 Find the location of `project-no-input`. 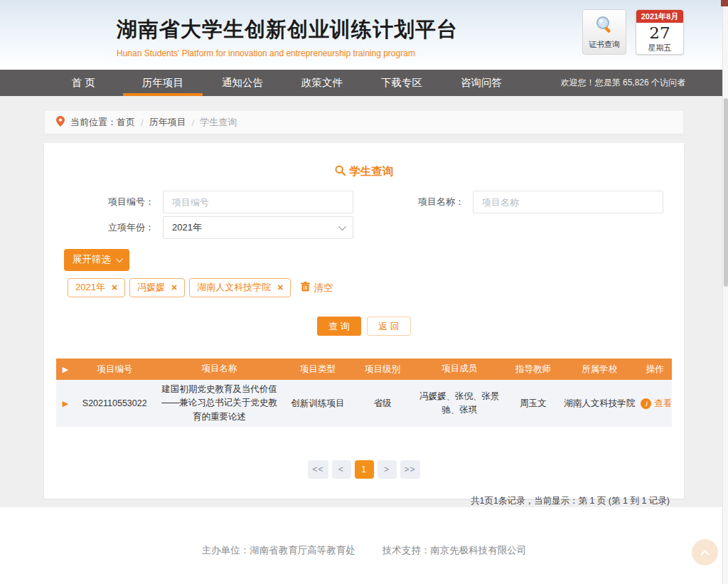

project-no-input is located at coordinates (258, 202).